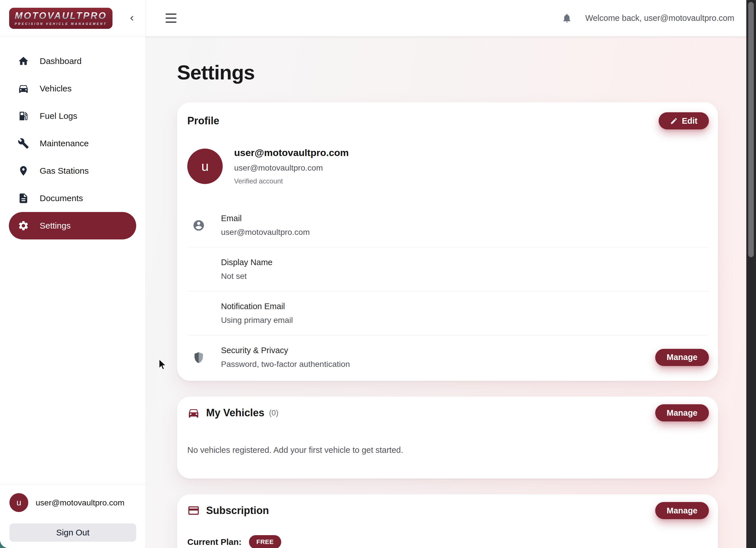  I want to click on pencil-icon, so click(674, 121).